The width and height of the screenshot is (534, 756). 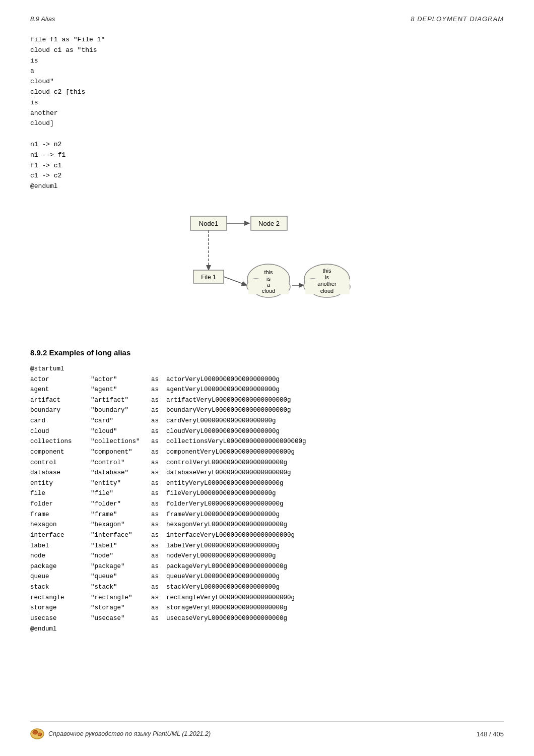 What do you see at coordinates (60, 453) in the screenshot?
I see `code-col1: component` at bounding box center [60, 453].